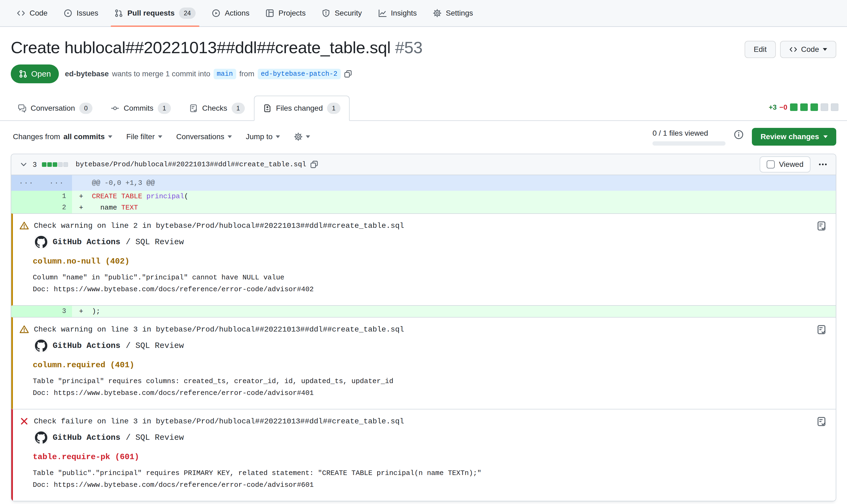 This screenshot has width=847, height=504. Describe the element at coordinates (424, 208) in the screenshot. I see `diff-line-2: 2 + name TEXT` at that location.